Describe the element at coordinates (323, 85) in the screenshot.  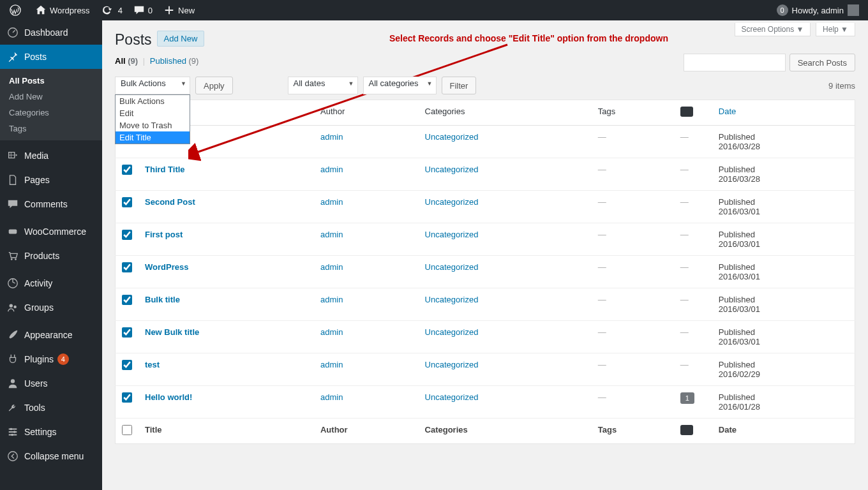
I see `date-filter-select: All dates` at that location.